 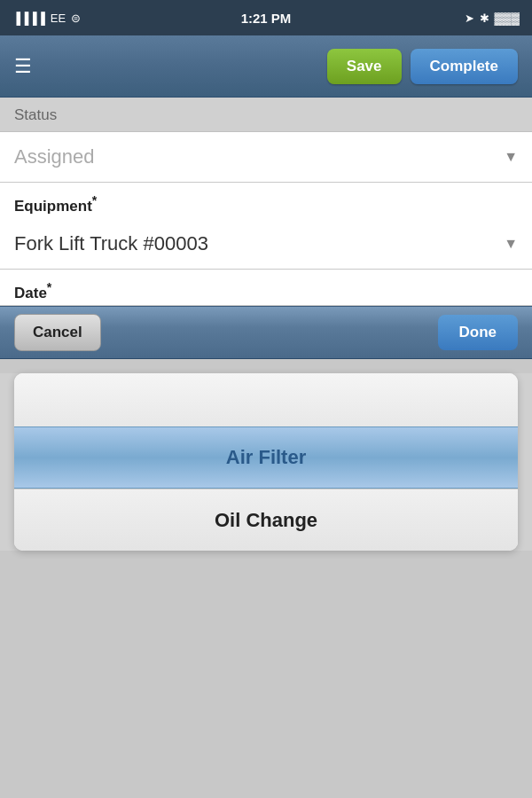 What do you see at coordinates (266, 226) in the screenshot?
I see `equipment-field: Equipment* Fork Lift Truck #00003 ▼` at bounding box center [266, 226].